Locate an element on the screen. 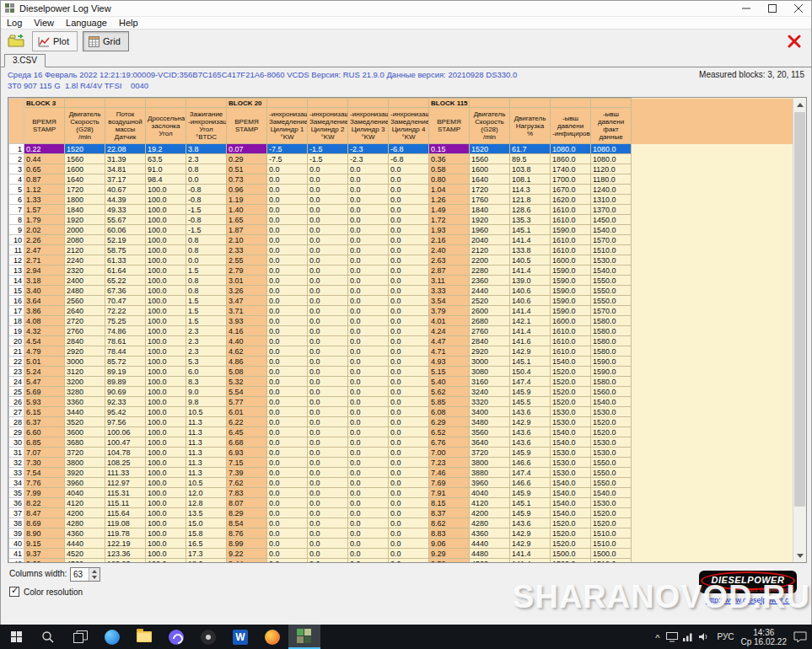 This screenshot has height=649, width=812. grid-cell: 2.63 is located at coordinates (449, 260).